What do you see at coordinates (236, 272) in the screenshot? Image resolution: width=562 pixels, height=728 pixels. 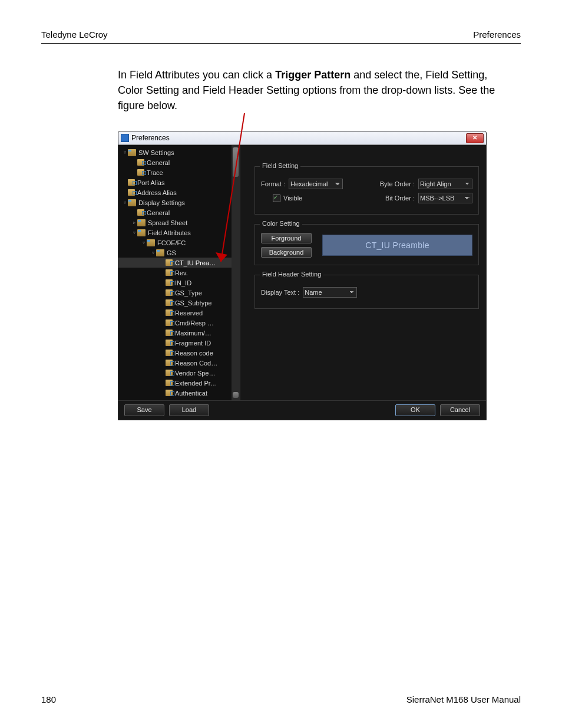 I see `tree-scrollbar` at bounding box center [236, 272].